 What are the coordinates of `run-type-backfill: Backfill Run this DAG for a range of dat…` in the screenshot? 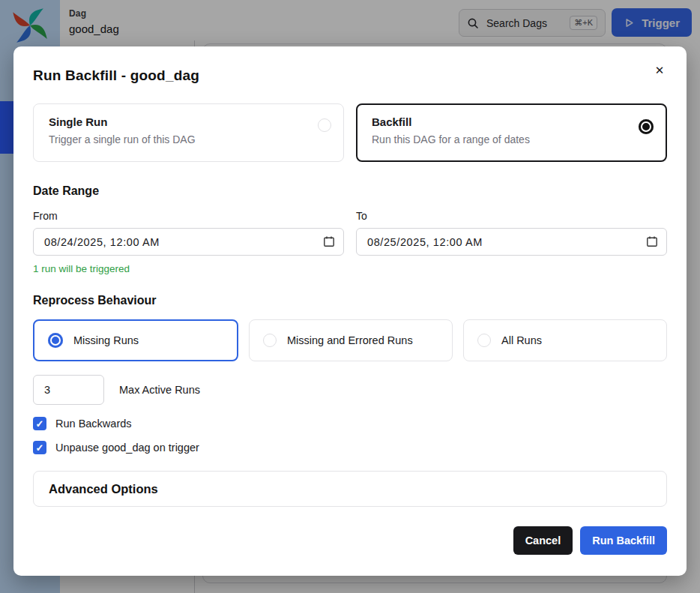 It's located at (511, 133).